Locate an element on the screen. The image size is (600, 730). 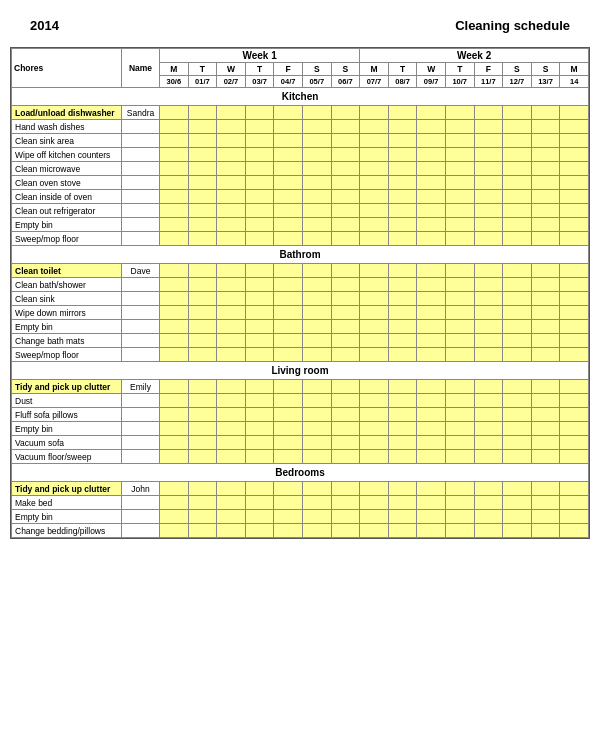
chore-name-cell: Wipe off kitchen counters is located at coordinates (67, 155).